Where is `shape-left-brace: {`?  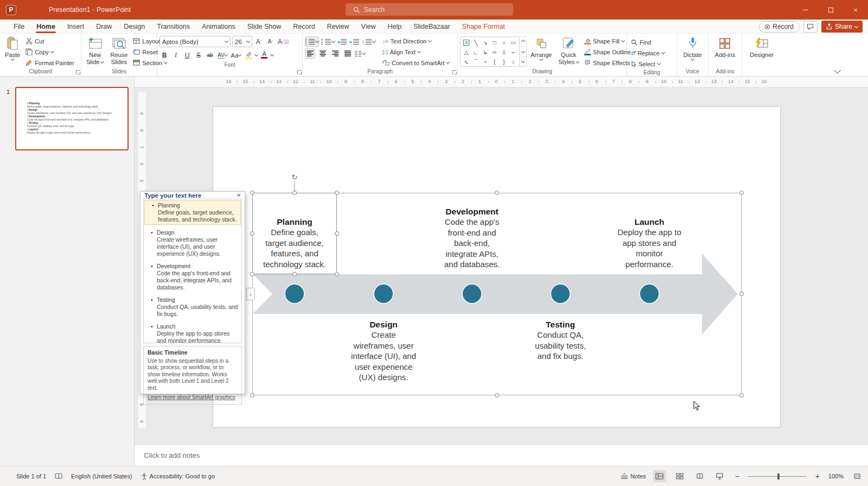
shape-left-brace: { is located at coordinates (495, 62).